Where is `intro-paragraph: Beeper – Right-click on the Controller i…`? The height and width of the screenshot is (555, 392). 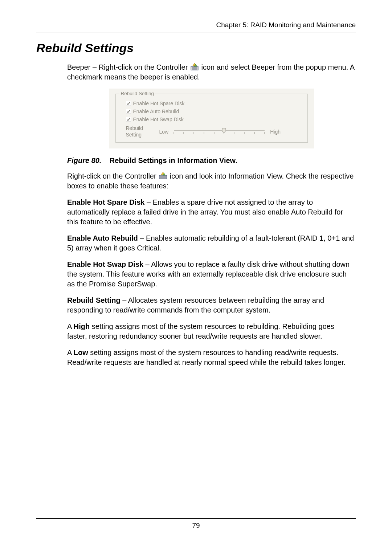
intro-paragraph: Beeper – Right-click on the Controller i… is located at coordinates (211, 72).